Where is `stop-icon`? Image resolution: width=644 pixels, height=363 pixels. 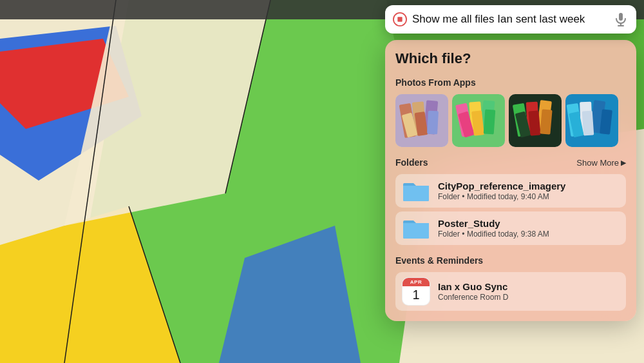
stop-icon is located at coordinates (400, 19).